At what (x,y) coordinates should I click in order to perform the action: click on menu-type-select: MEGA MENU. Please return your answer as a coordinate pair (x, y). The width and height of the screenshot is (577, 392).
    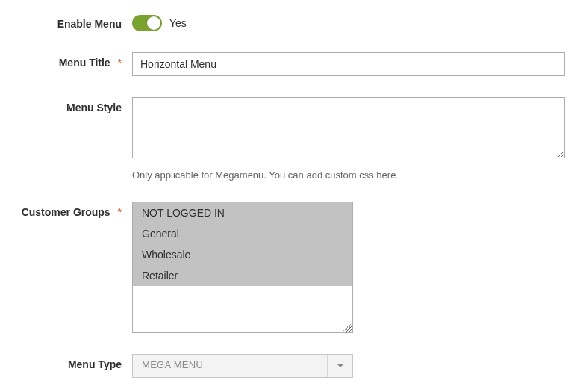
    Looking at the image, I should click on (243, 366).